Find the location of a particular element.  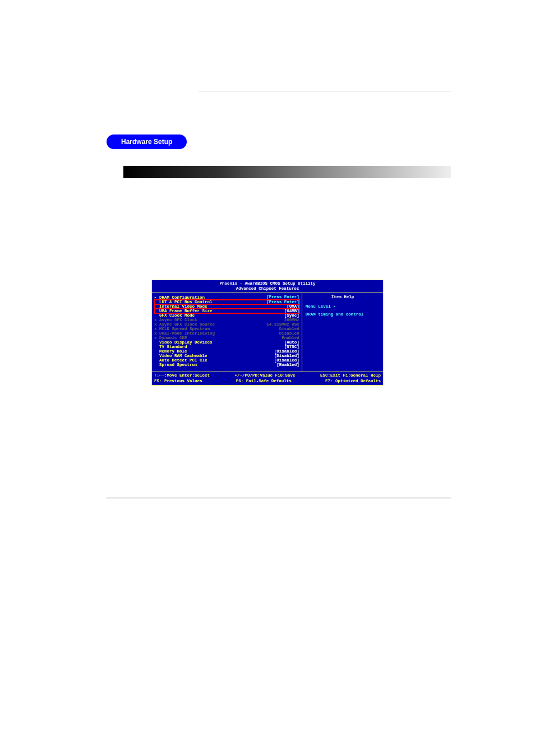

bios-footer-r2-right: F7: Optimized Defaults is located at coordinates (353, 382).